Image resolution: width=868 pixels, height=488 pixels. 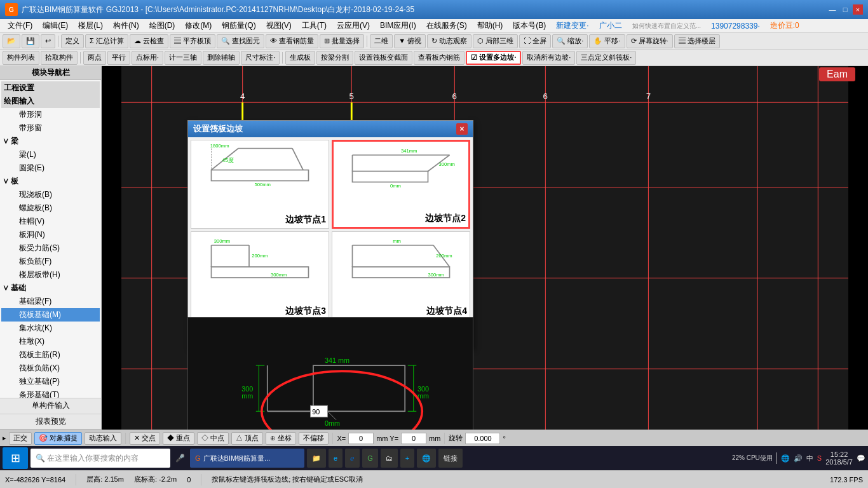 What do you see at coordinates (667, 26) in the screenshot?
I see `menu-help2: 如何快速布置自定义范...` at bounding box center [667, 26].